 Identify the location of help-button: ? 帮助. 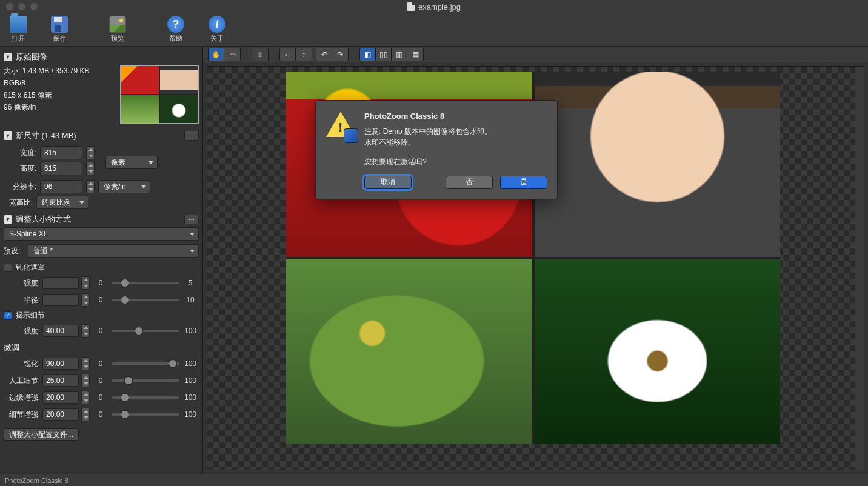
(176, 29).